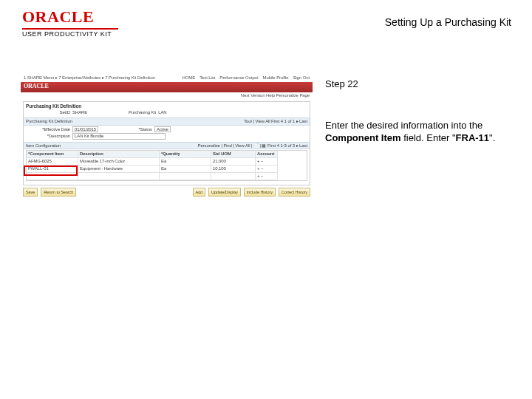 This screenshot has width=532, height=399. Describe the element at coordinates (267, 177) in the screenshot. I see `cell-r2-c4: + −` at that location.